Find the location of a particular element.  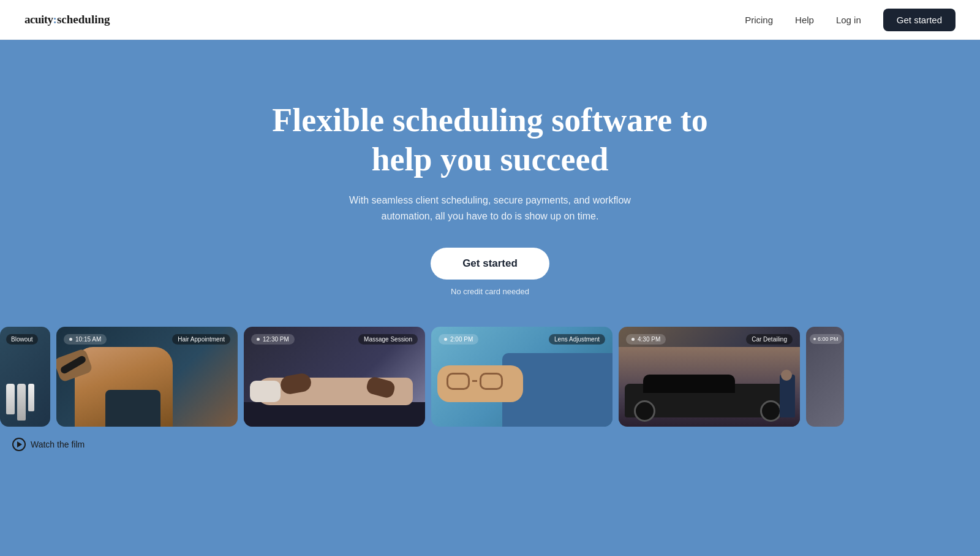

get-started-hero-button: Get started is located at coordinates (490, 264).